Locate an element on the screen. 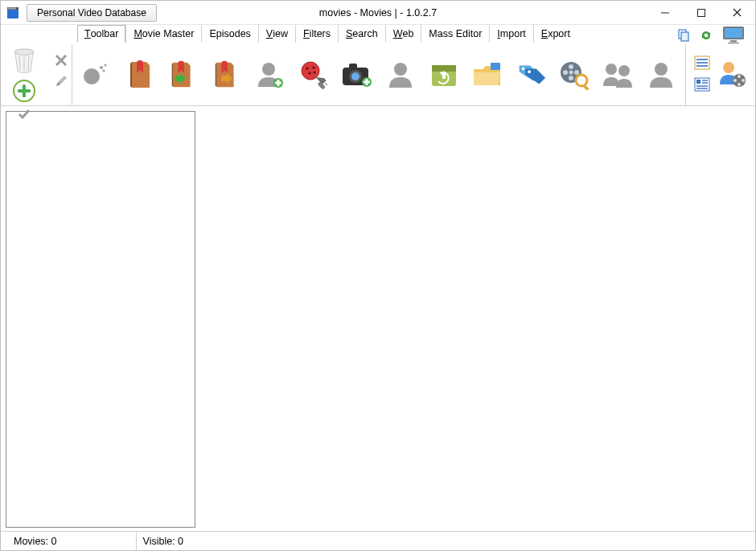  menubar-quick-icons is located at coordinates (716, 37).